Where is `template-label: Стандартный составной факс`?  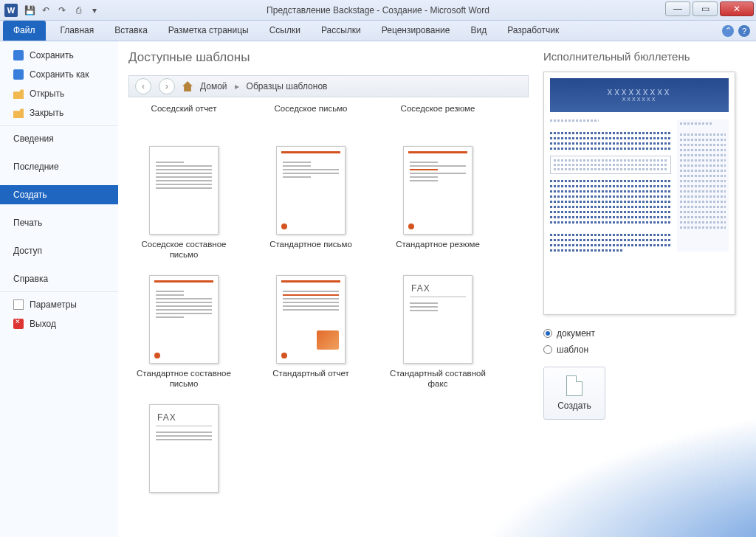
template-label: Стандартный составной факс is located at coordinates (438, 379).